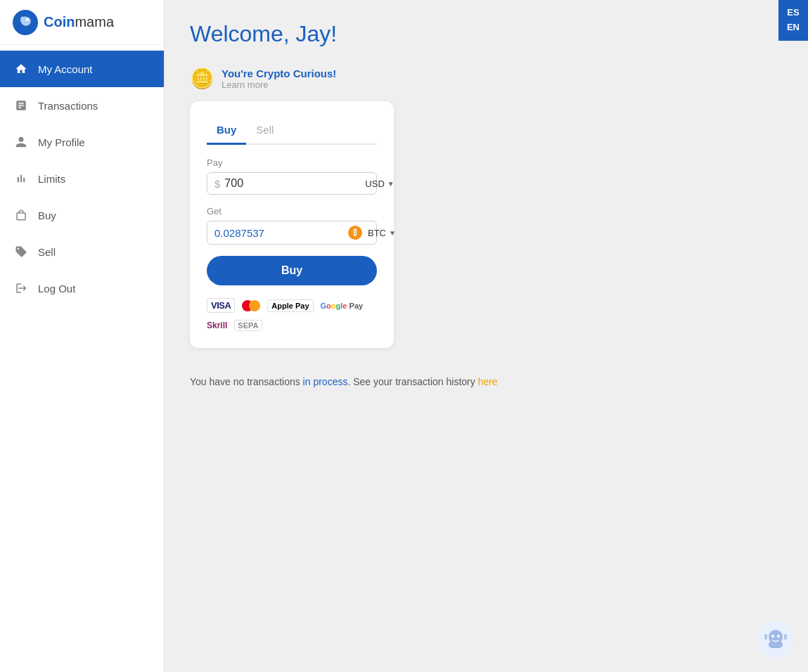 This screenshot has height=672, width=808. What do you see at coordinates (25, 22) in the screenshot?
I see `coinmama-logo-icon` at bounding box center [25, 22].